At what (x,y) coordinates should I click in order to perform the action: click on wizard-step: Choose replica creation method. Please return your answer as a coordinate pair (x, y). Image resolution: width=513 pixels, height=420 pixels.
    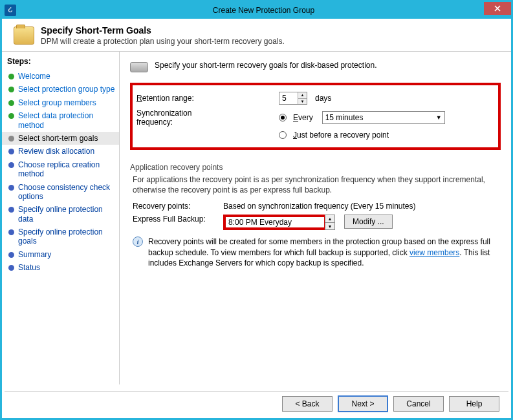
    Looking at the image, I should click on (61, 169).